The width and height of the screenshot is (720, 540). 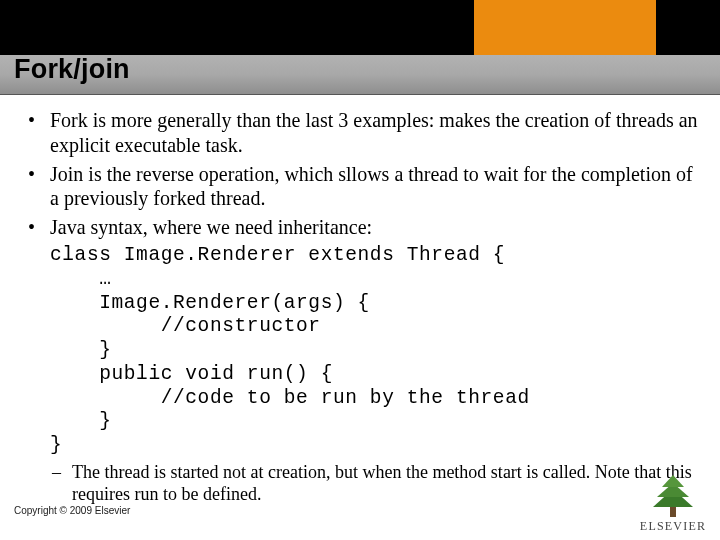 I want to click on elsevier-tree-icon, so click(x=673, y=495).